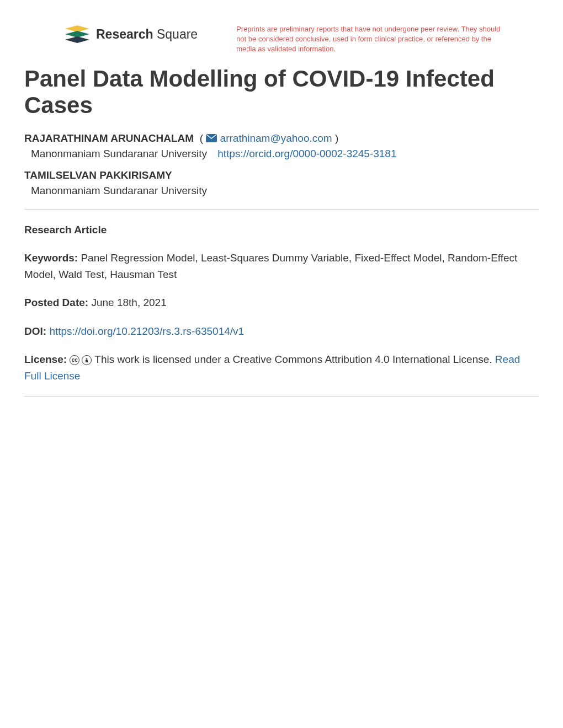  Describe the element at coordinates (307, 153) in the screenshot. I see `orcid-link: https://orcid.org/0000-0002-3245-3181` at that location.